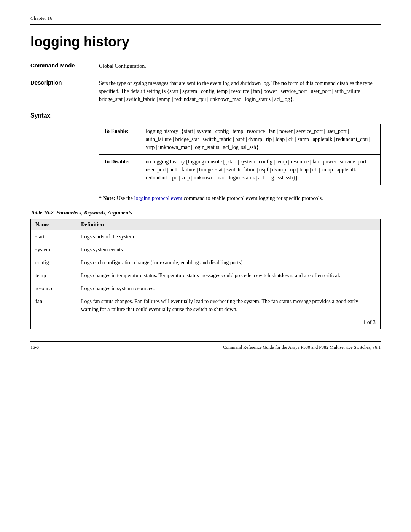 This screenshot has height=532, width=411. What do you see at coordinates (54, 237) in the screenshot?
I see `param-name: start` at bounding box center [54, 237].